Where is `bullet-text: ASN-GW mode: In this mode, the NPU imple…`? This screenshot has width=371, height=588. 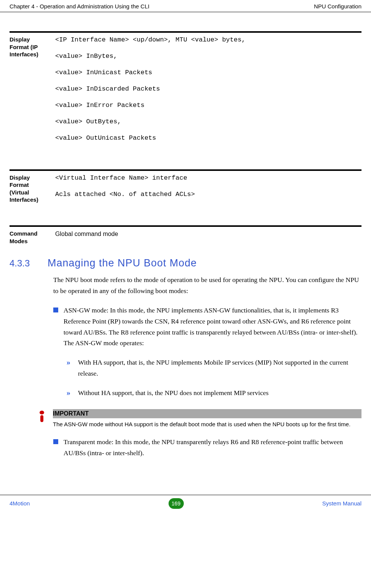
bullet-text: ASN-GW mode: In this mode, the NPU imple… is located at coordinates (212, 327).